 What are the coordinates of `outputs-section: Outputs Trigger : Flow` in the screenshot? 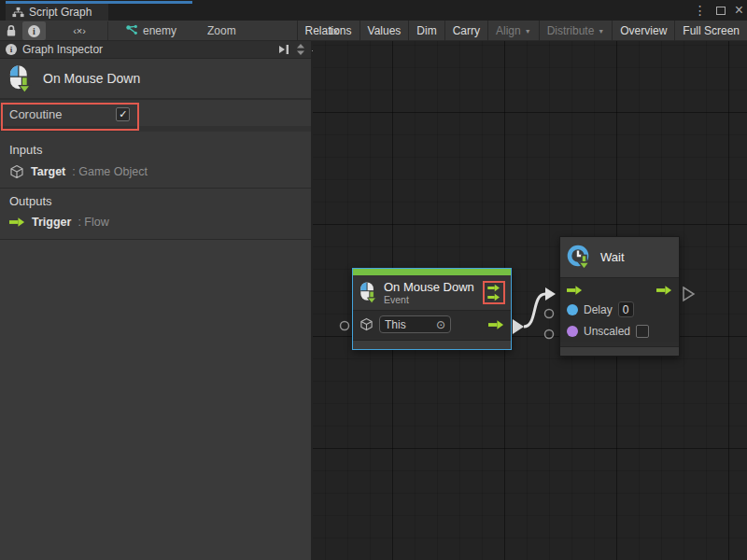 It's located at (155, 215).